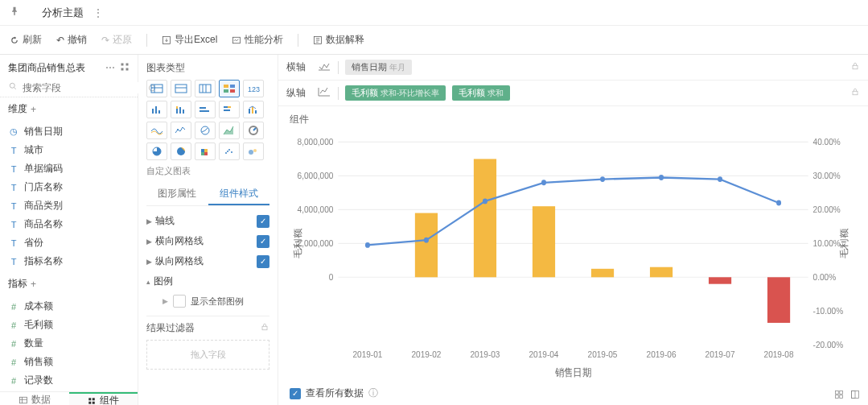 Image resolution: width=868 pixels, height=405 pixels. Describe the element at coordinates (481, 93) in the screenshot. I see `y-pill-1: 毛利额 求和` at that location.